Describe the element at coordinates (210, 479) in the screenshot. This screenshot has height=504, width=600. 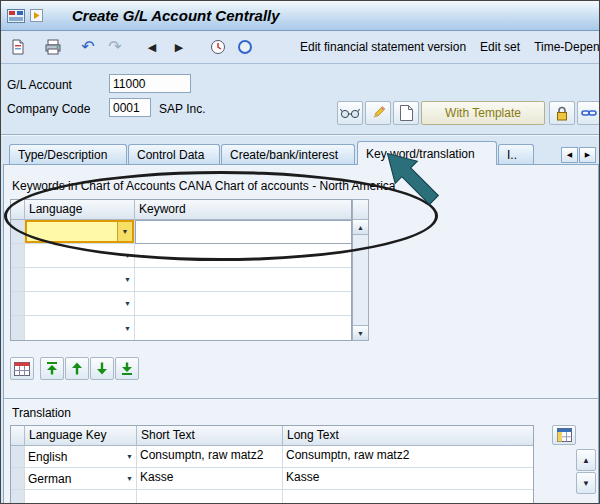
I see `short-text-cell: Kasse` at that location.